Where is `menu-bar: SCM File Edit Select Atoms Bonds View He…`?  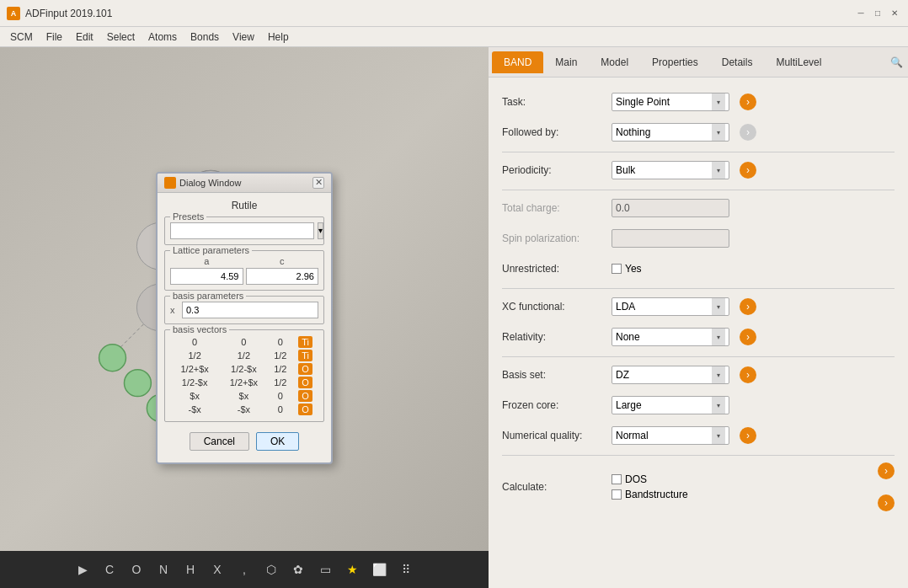
menu-bar: SCM File Edit Select Atoms Bonds View He… is located at coordinates (454, 37).